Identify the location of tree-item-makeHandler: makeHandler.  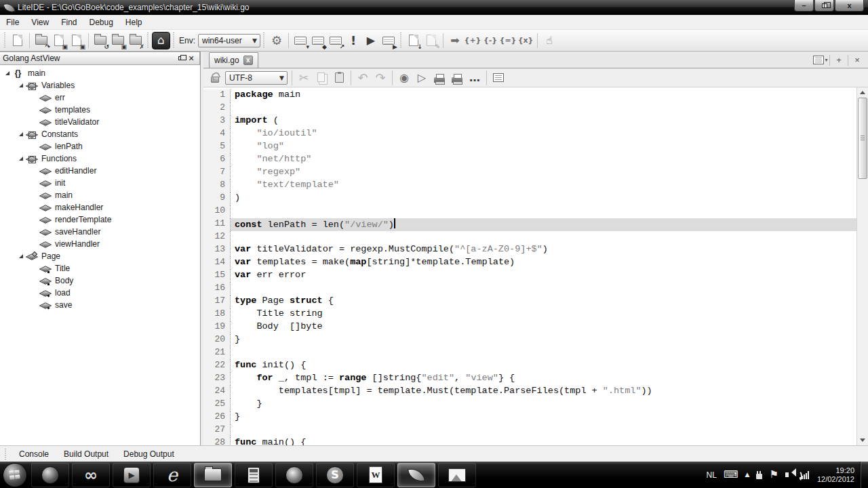
(100, 207).